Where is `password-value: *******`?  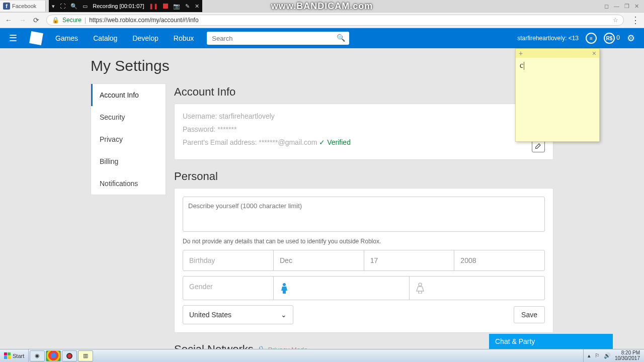 password-value: ******* is located at coordinates (227, 129).